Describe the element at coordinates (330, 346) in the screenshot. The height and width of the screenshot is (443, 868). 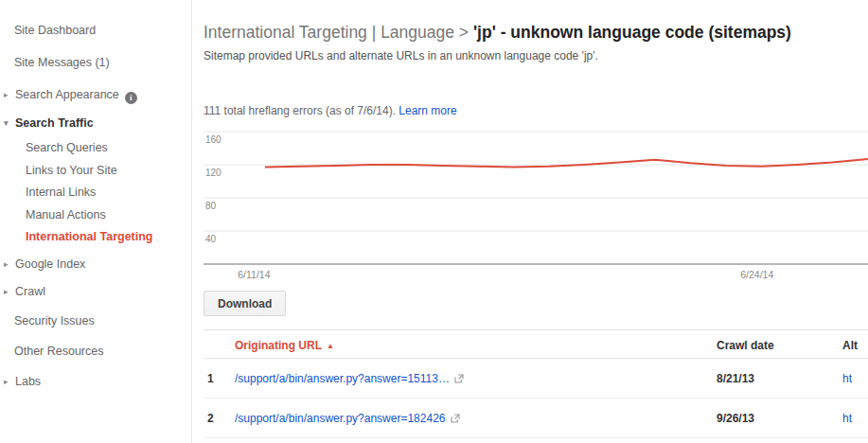
I see `sort-asc-icon: ▲` at that location.